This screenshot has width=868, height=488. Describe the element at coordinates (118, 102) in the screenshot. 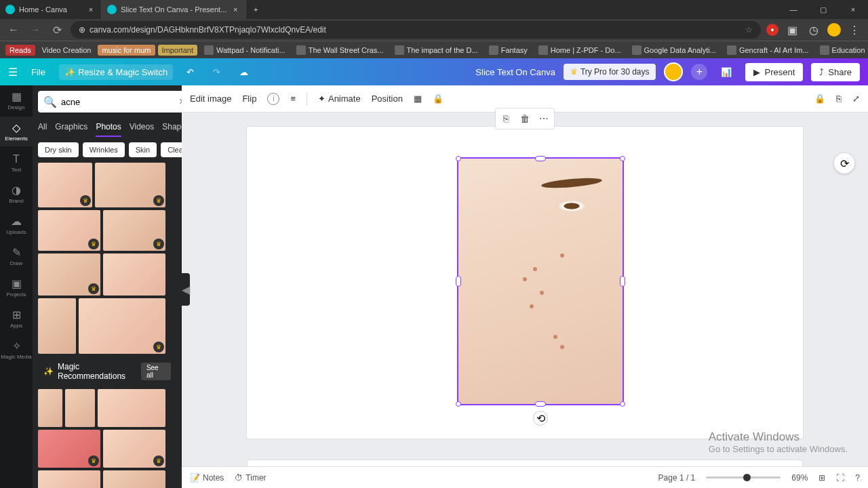

I see `search-field` at that location.